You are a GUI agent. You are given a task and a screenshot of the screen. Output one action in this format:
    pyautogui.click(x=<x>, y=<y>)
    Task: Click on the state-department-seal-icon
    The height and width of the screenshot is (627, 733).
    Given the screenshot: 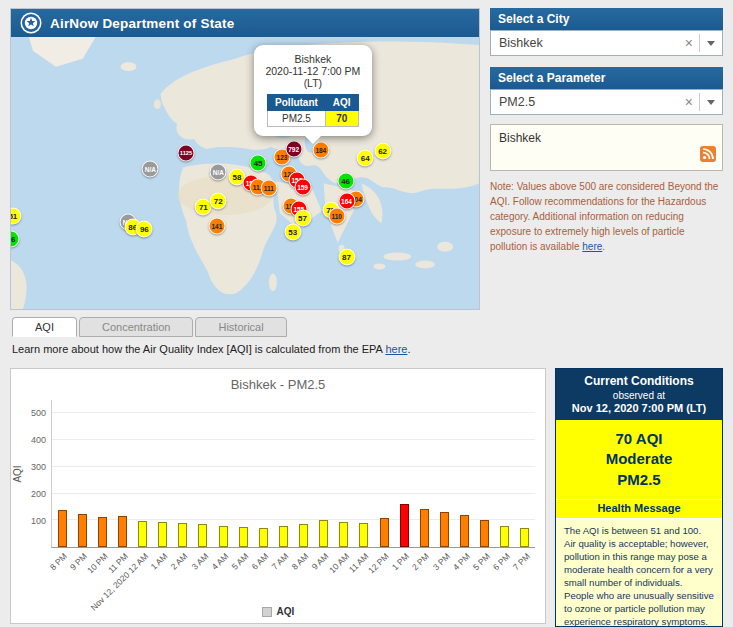 What is the action you would take?
    pyautogui.click(x=31, y=23)
    